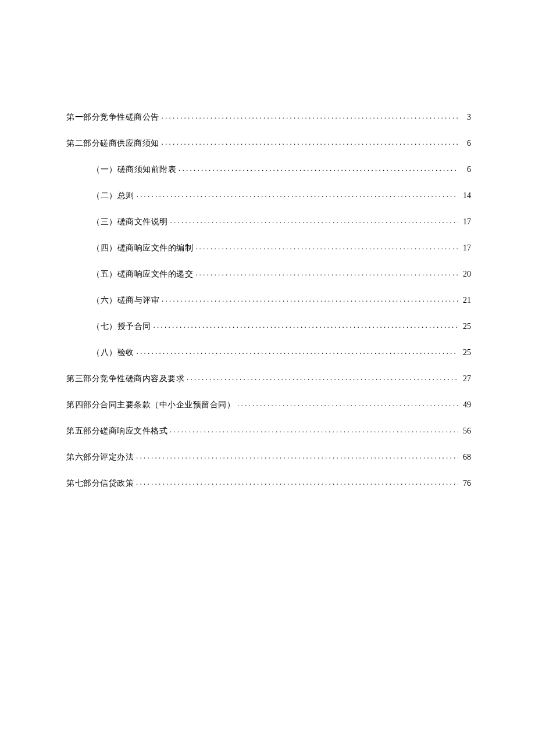  What do you see at coordinates (130, 222) in the screenshot?
I see `toc-entry-label: （三）磋商文件说明` at bounding box center [130, 222].